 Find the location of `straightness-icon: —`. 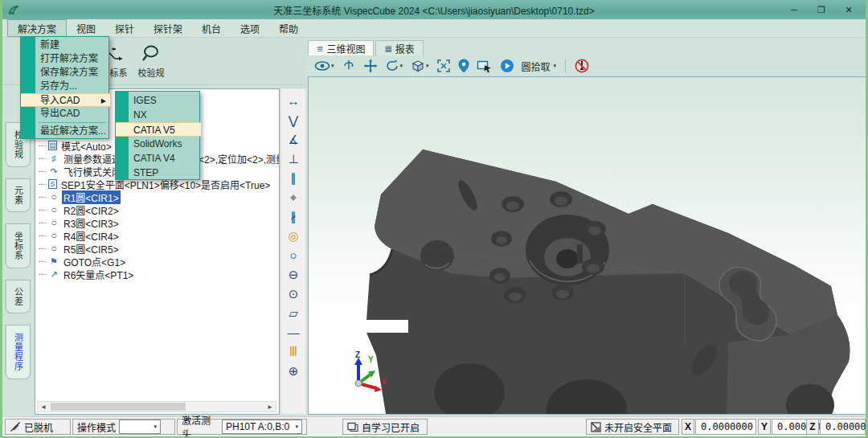

straightness-icon: — is located at coordinates (293, 333).